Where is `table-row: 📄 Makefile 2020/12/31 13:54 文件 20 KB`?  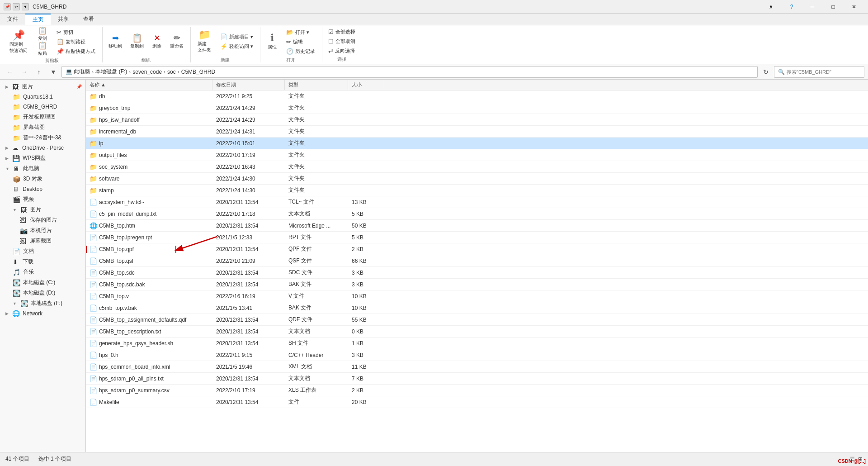
table-row: 📄 Makefile 2020/12/31 13:54 文件 20 KB is located at coordinates (477, 402).